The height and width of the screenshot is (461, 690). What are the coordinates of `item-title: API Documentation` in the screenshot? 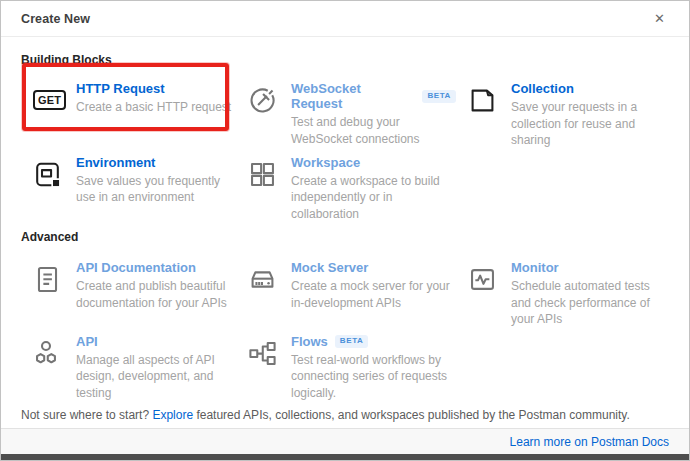 It's located at (136, 268).